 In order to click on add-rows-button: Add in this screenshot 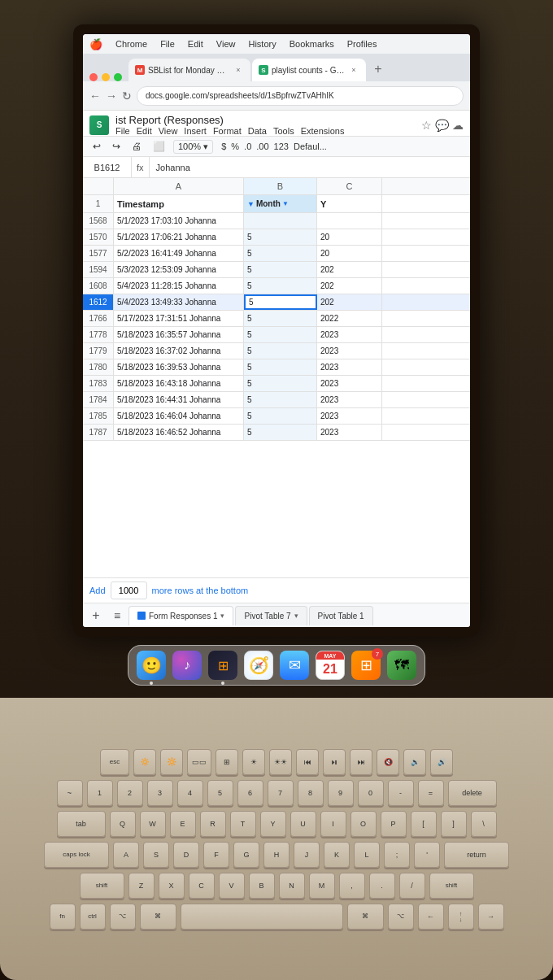, I will do `click(98, 590)`.